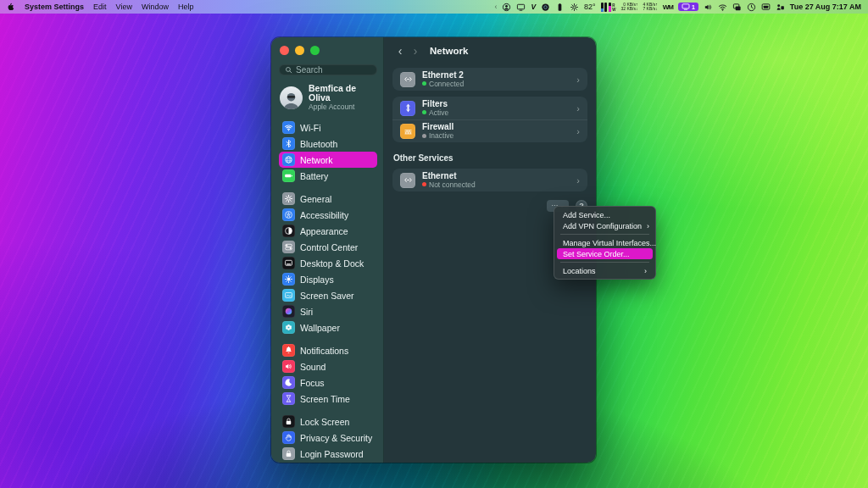 Image resolution: width=868 pixels, height=488 pixels. What do you see at coordinates (315, 51) in the screenshot?
I see `zoom-button` at bounding box center [315, 51].